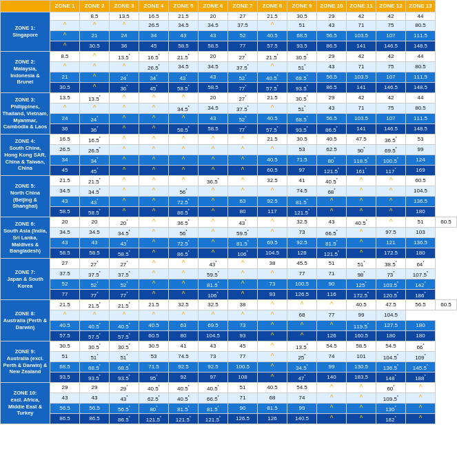 The height and width of the screenshot is (476, 457). Describe the element at coordinates (243, 130) in the screenshot. I see `data-cell: 77*` at that location.